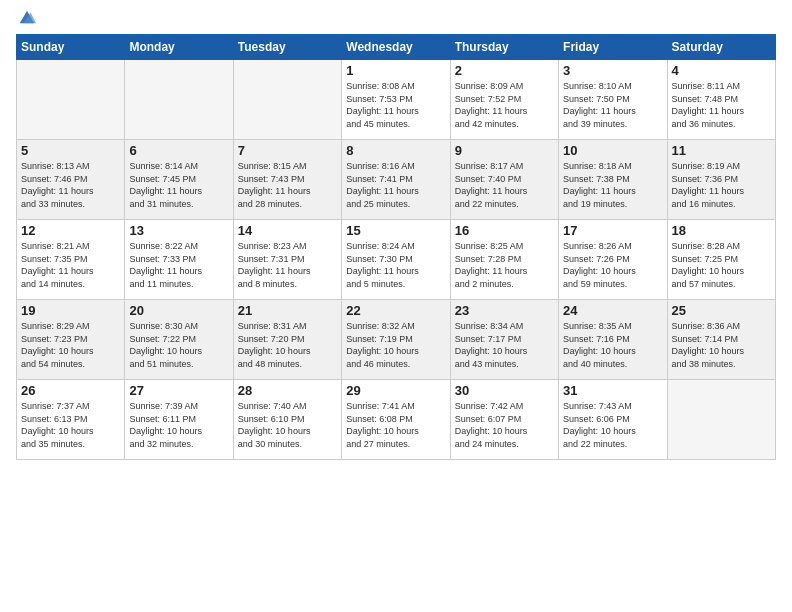 The image size is (792, 612). Describe the element at coordinates (70, 185) in the screenshot. I see `day-info: Sunrise: 8:13 AM Sunset: 7:46 PM Dayligh…` at that location.